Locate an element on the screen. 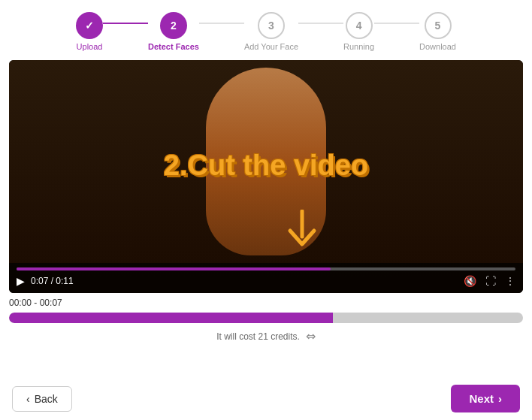  back-button: ‹ Back is located at coordinates (42, 399).